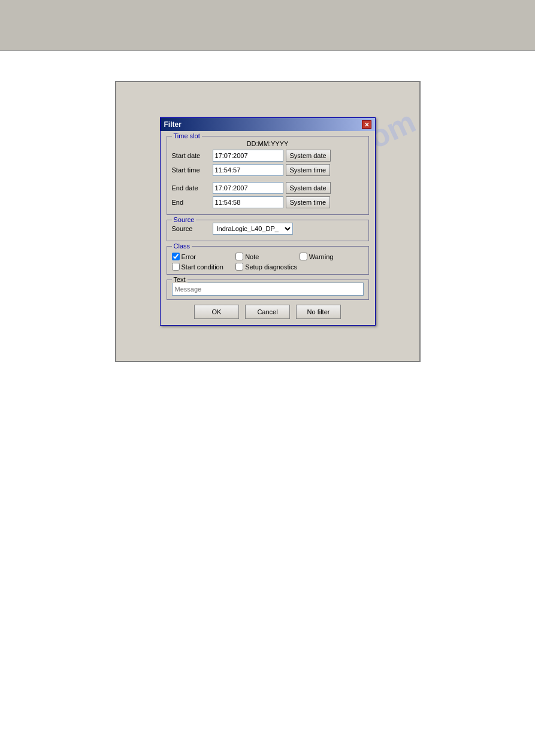 This screenshot has width=535, height=756. I want to click on start-time-system-btn: System time, so click(308, 170).